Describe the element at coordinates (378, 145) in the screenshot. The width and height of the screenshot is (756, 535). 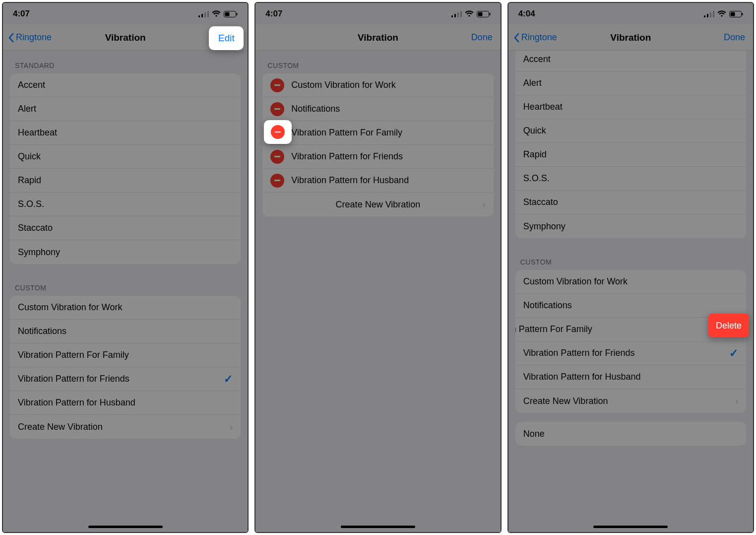
I see `list-custom-edit: Custom Vibration for Work Notifications …` at that location.